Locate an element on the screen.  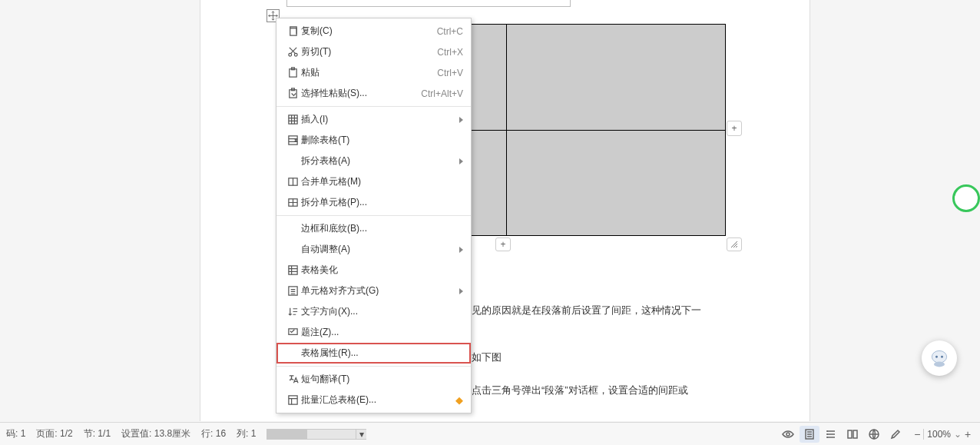
horizontal-scrollbar: ▾ is located at coordinates (316, 434).